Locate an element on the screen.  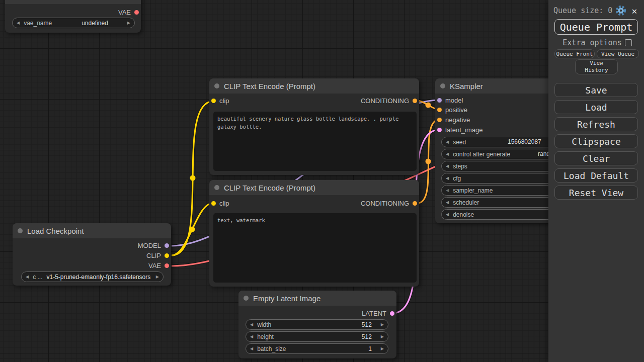
widget-label: height is located at coordinates (266, 337).